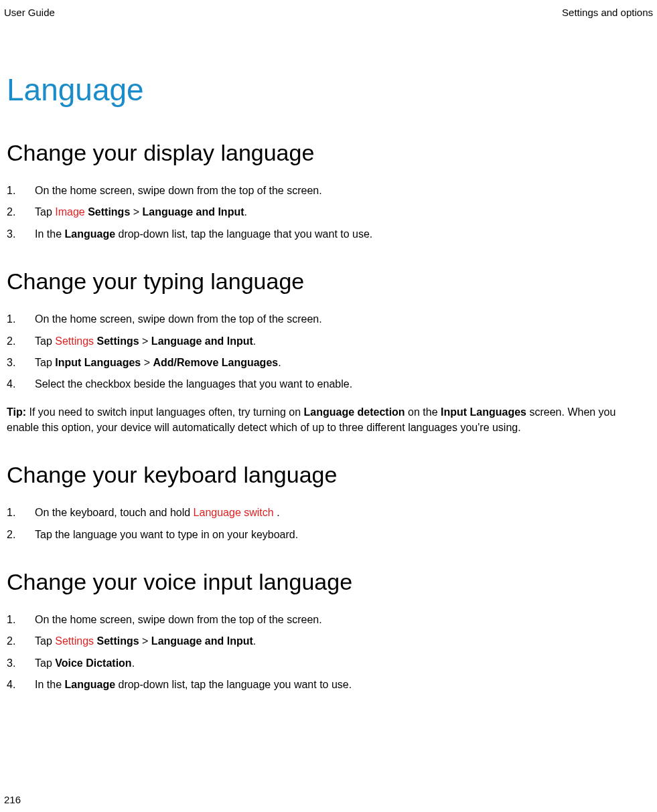 Image resolution: width=657 pixels, height=812 pixels. I want to click on header-right: Settings and options, so click(607, 12).